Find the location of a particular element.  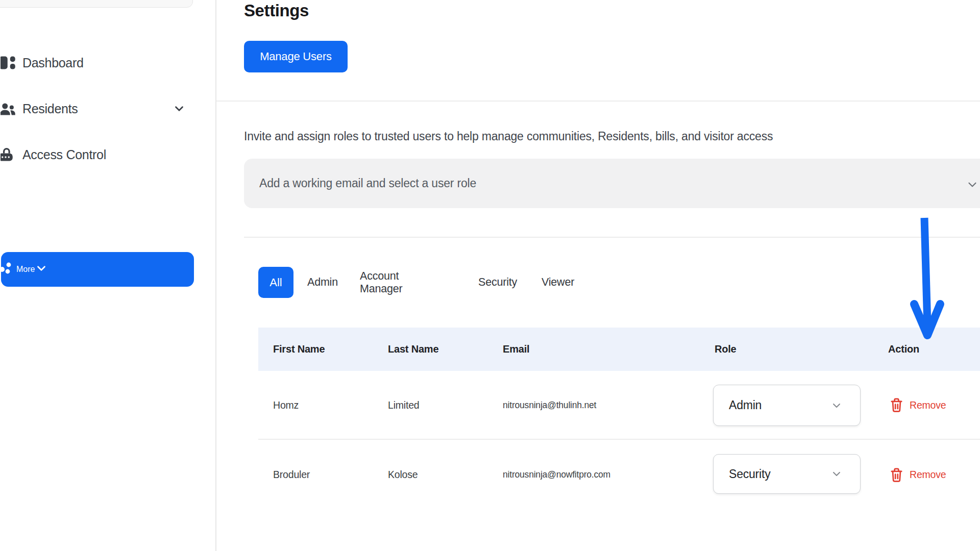

tab-all: All is located at coordinates (276, 283).